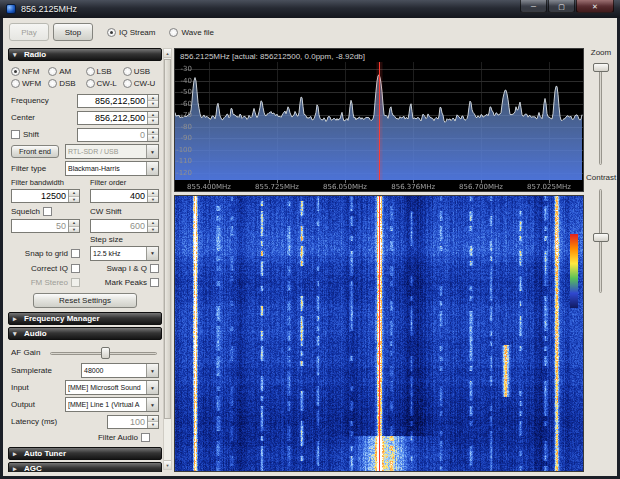 The height and width of the screenshot is (479, 620). I want to click on frequency-manager-title: Frequency Manager, so click(62, 318).